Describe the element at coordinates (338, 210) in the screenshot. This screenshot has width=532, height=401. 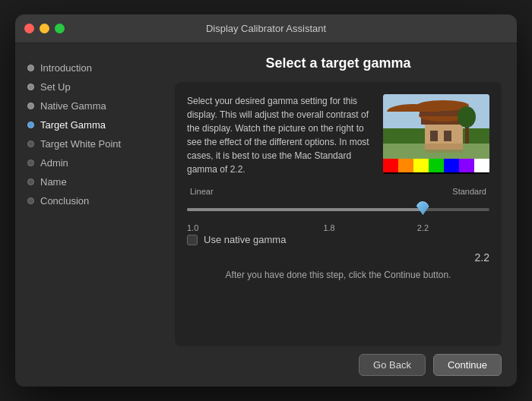
I see `slider-track` at that location.